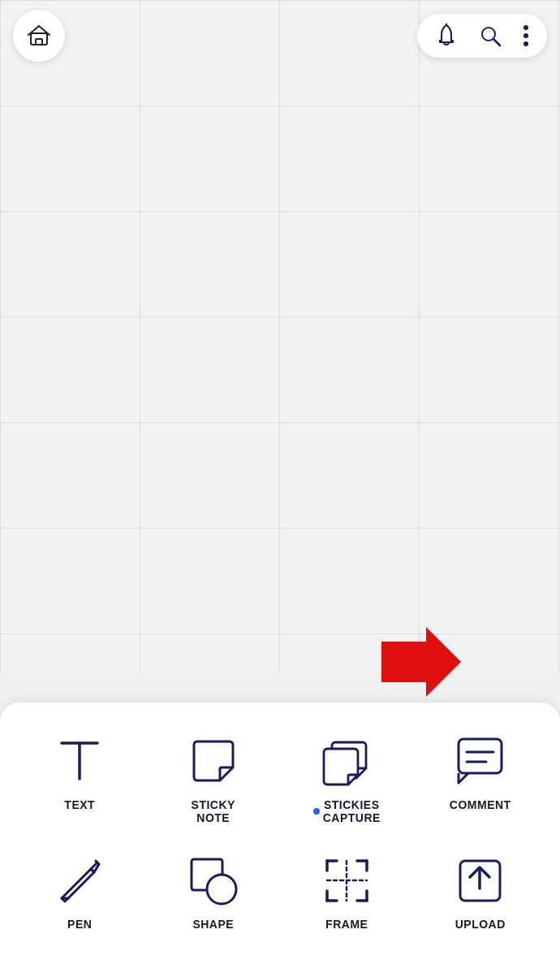 The height and width of the screenshot is (964, 560). What do you see at coordinates (347, 892) in the screenshot?
I see `frame-tool: FRAME` at bounding box center [347, 892].